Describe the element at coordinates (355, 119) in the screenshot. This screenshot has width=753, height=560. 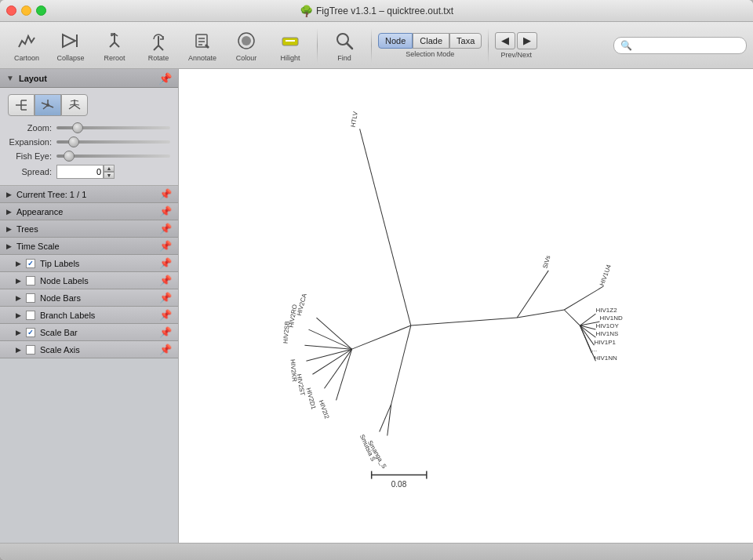
I see `svg-text: HTLV` at that location.